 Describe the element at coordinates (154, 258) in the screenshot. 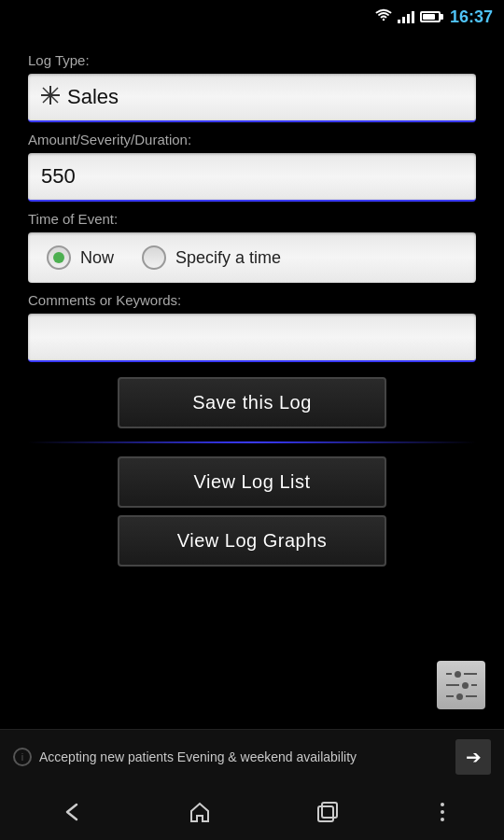

I see `radio-specify-outer` at that location.